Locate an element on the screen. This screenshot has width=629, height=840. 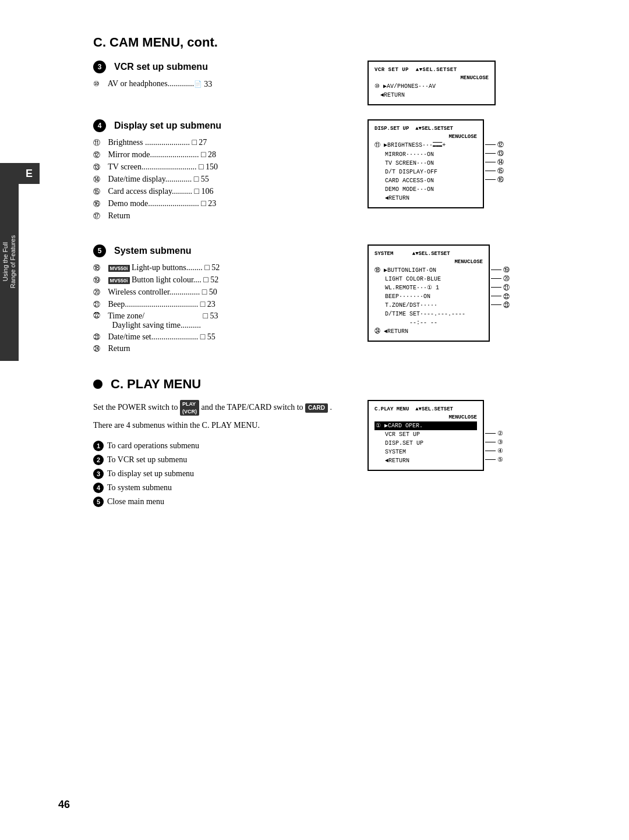
menu-item-18: ⑱ MV550i Light-up buttons........ □ 52 is located at coordinates (225, 268).